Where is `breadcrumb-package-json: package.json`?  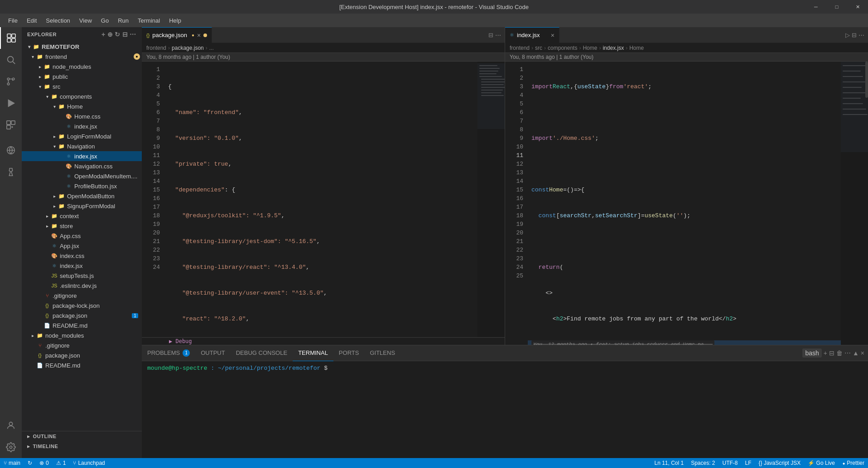
breadcrumb-package-json: package.json is located at coordinates (188, 48).